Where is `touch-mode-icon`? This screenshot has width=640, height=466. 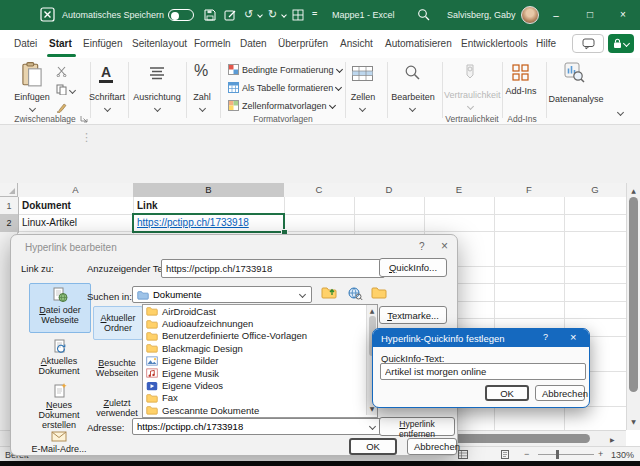
touch-mode-icon is located at coordinates (230, 15).